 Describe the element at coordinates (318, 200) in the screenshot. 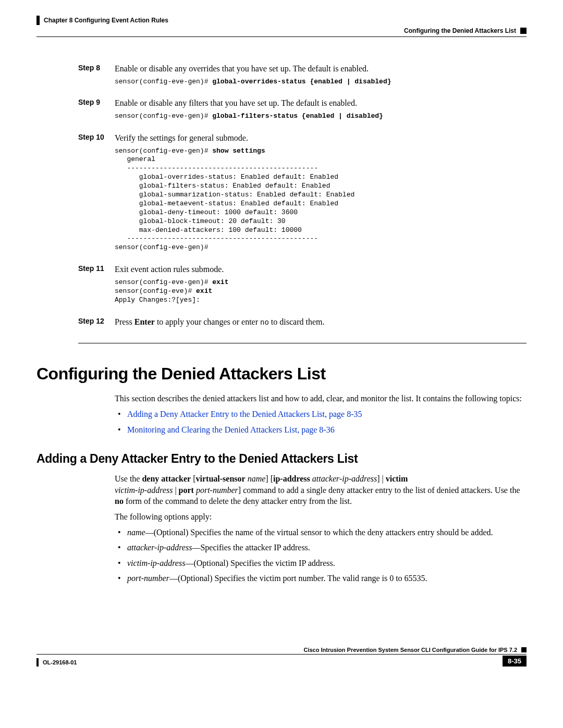

I see `code-block: sensor(config-eve-gen)# show settings ge…` at that location.